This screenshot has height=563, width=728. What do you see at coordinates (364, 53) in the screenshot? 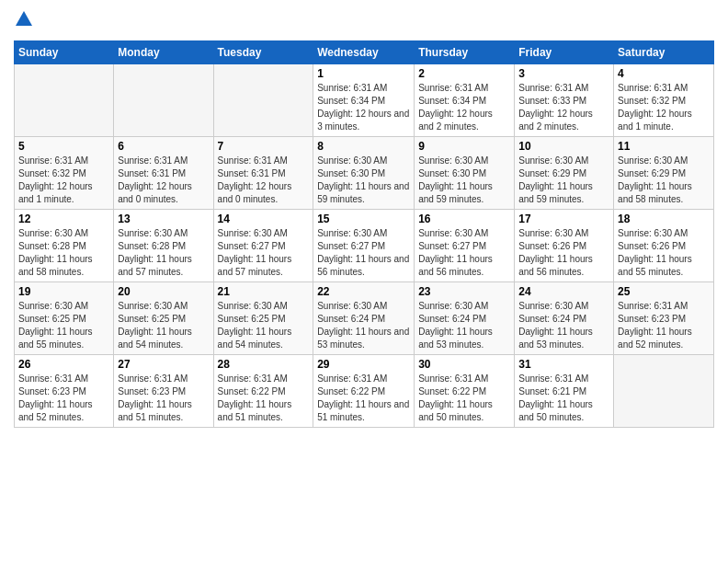
I see `weekday-header-row: SundayMondayTuesdayWednesdayThursdayFrid…` at bounding box center [364, 53].